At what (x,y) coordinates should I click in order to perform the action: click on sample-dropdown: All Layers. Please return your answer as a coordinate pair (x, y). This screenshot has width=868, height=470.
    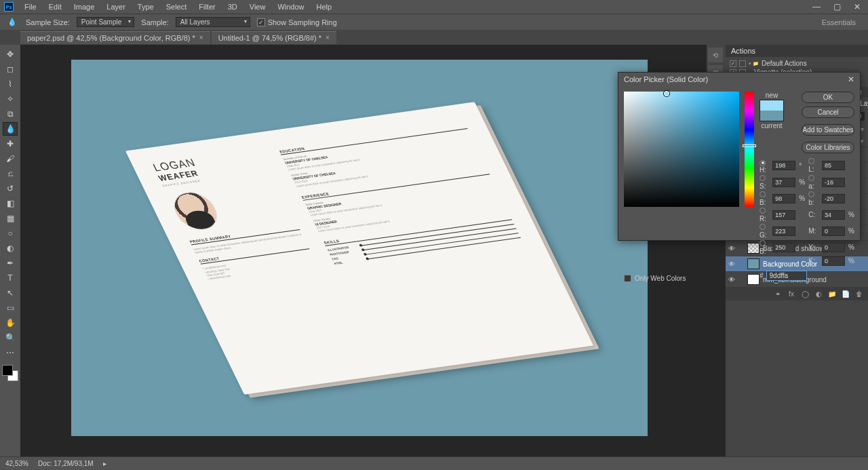
    Looking at the image, I should click on (213, 22).